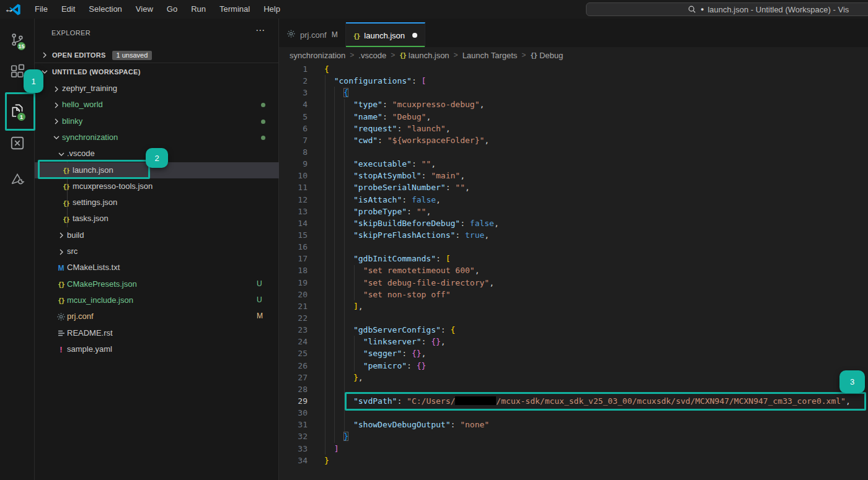  I want to click on breadcrumb-launch-targets: Launch Targets, so click(490, 56).